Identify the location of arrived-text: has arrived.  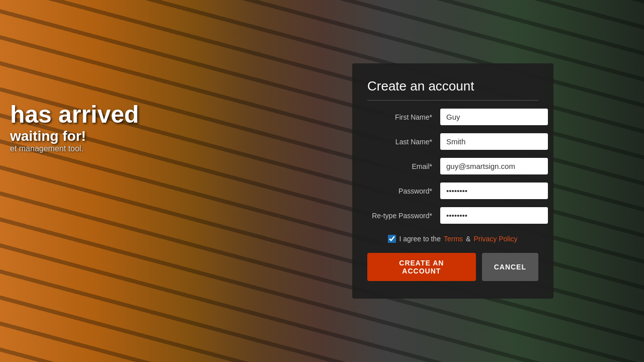
(74, 115).